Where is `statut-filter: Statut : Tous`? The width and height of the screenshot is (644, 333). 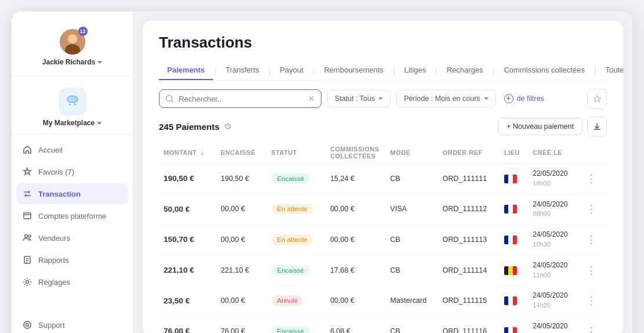
statut-filter: Statut : Tous is located at coordinates (359, 99).